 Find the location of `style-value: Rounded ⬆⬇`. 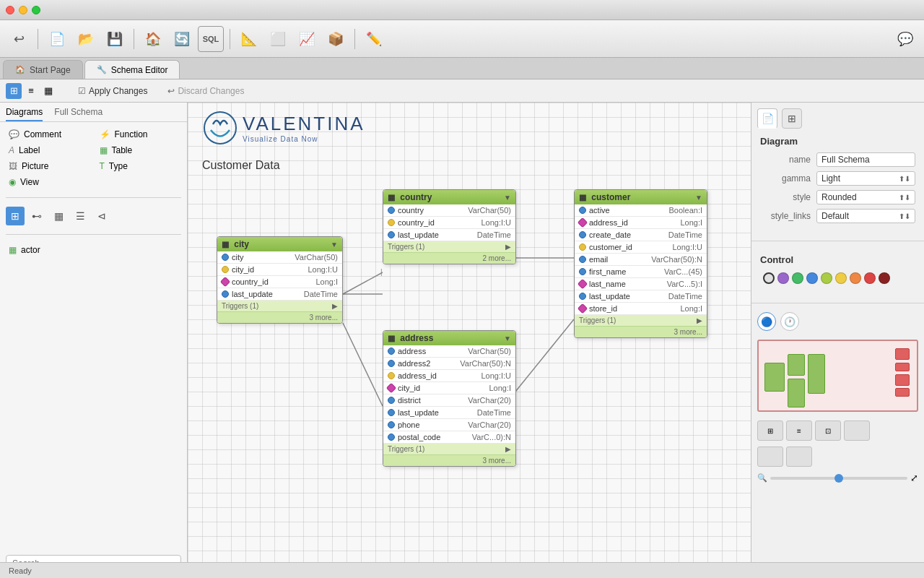

style-value: Rounded ⬆⬇ is located at coordinates (866, 197).